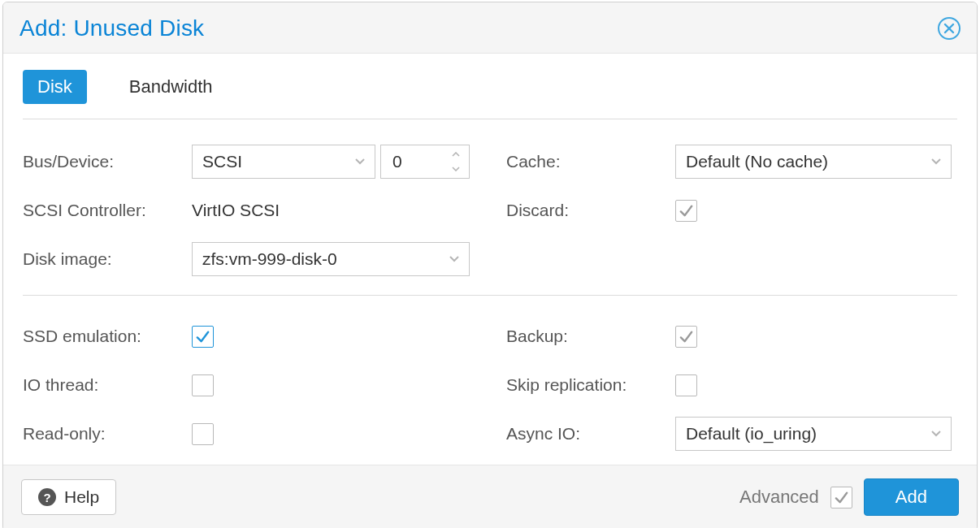 The height and width of the screenshot is (528, 980). I want to click on async-io-select: Default (io_uring), so click(813, 434).